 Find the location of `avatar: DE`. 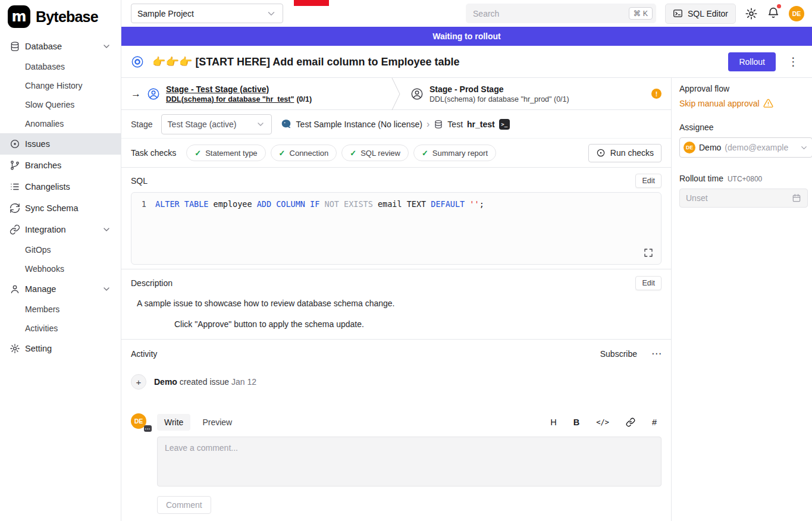

avatar: DE is located at coordinates (797, 14).